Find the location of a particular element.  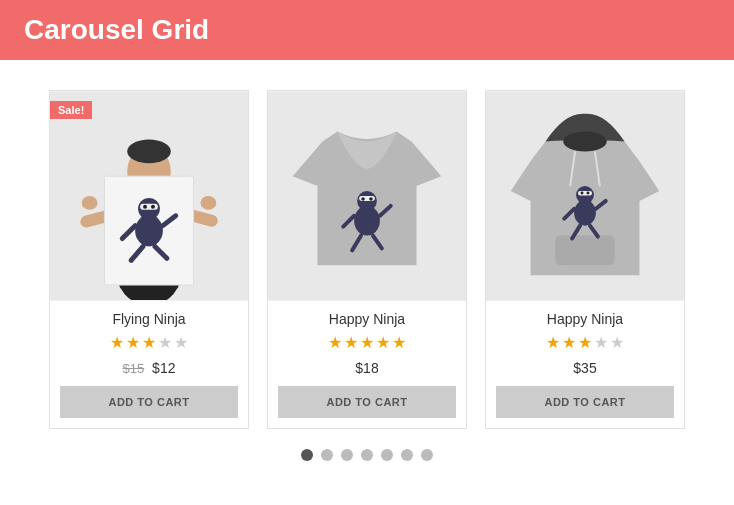

product-info-3: Happy Ninja ★ ★ ★ ★ ★ $35 ADD TO CART is located at coordinates (585, 364).